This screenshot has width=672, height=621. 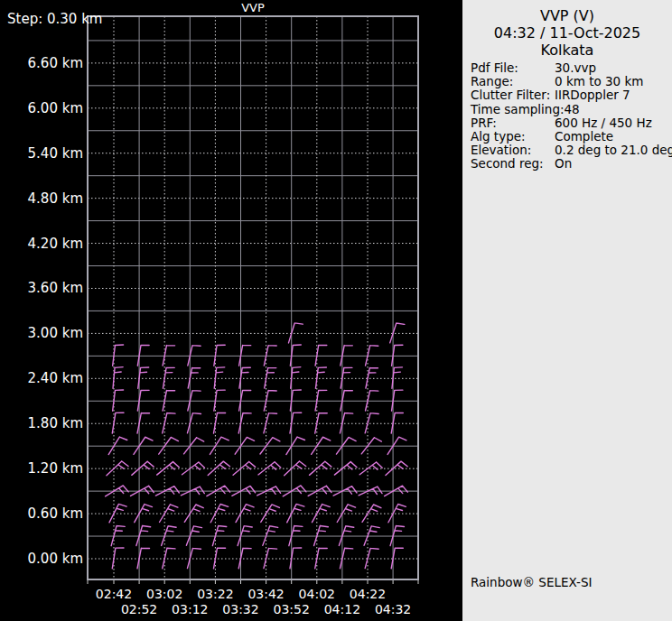 I want to click on panel-datetime: 04:32 / 11-Oct-2025, so click(x=567, y=32).